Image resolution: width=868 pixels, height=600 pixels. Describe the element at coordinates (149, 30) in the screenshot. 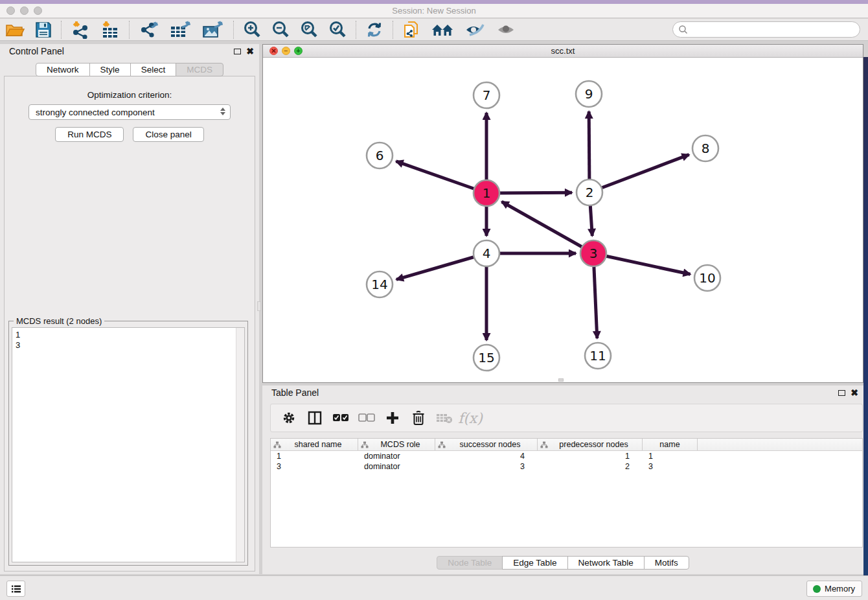

I see `export-network-button` at that location.